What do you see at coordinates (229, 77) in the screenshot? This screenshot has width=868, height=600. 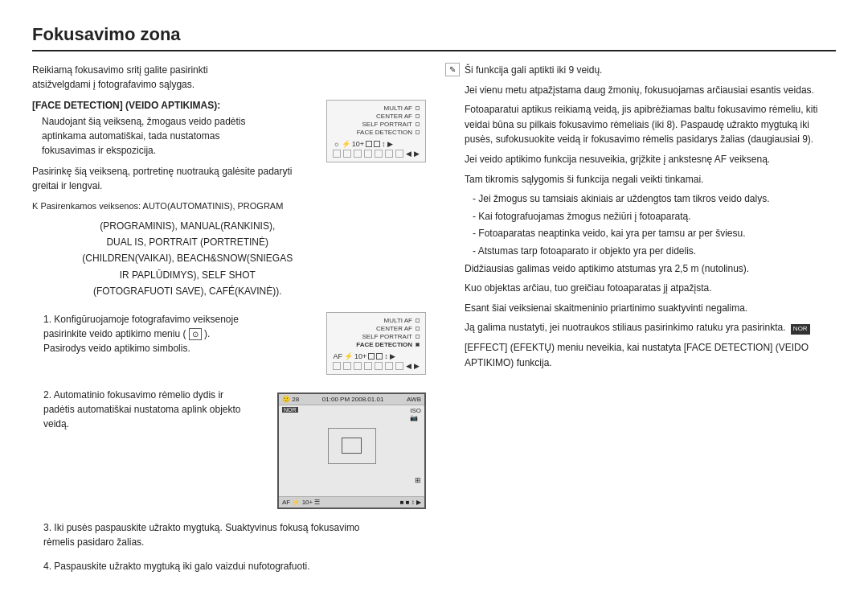 I see `intro-text: Reikiamą fokusavimo sritį galite pasirin…` at bounding box center [229, 77].